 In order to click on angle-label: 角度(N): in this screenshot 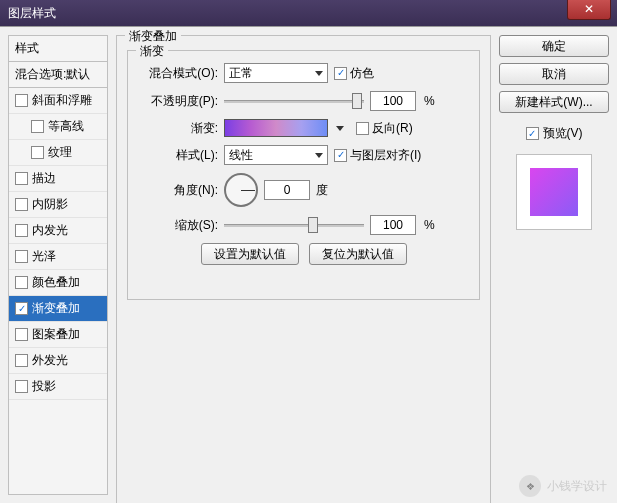, I will do `click(179, 190)`.